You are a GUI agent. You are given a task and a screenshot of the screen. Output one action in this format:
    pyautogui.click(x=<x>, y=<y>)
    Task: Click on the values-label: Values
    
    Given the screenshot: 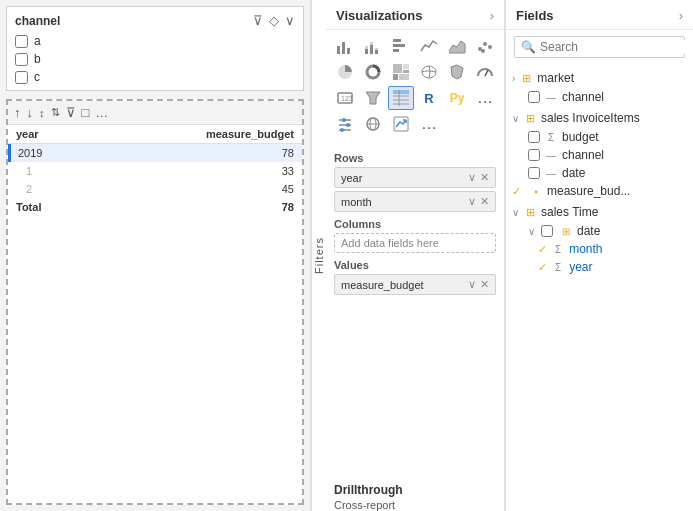 What is the action you would take?
    pyautogui.click(x=415, y=265)
    